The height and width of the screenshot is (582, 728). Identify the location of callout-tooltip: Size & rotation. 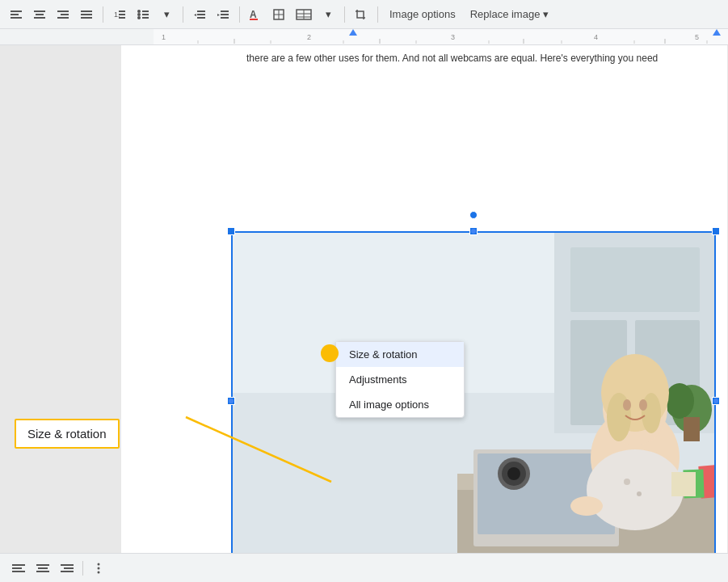
(67, 433).